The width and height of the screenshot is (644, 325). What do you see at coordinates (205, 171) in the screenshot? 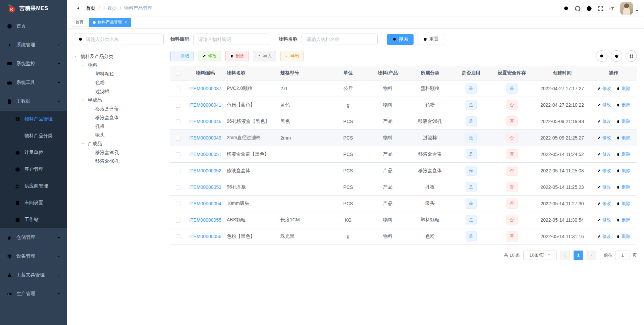
I see `material-code-link: ITEM00000052` at bounding box center [205, 171].